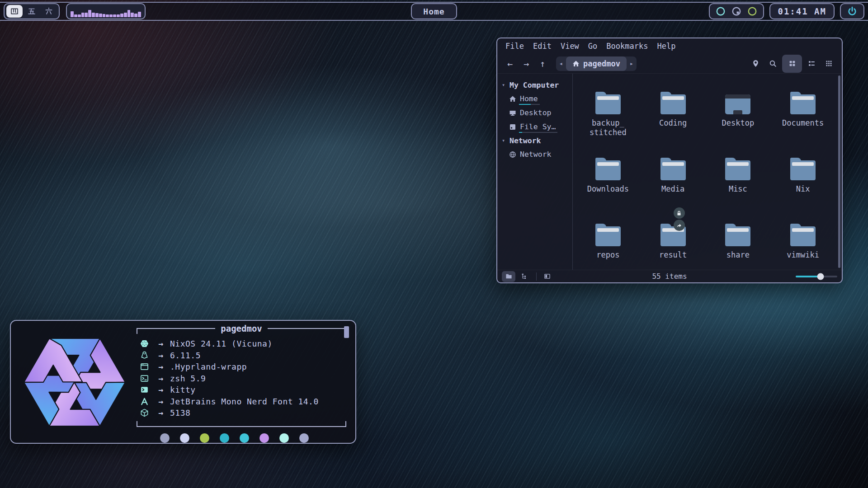 This screenshot has height=488, width=868. I want to click on zoom-slider-track, so click(816, 277).